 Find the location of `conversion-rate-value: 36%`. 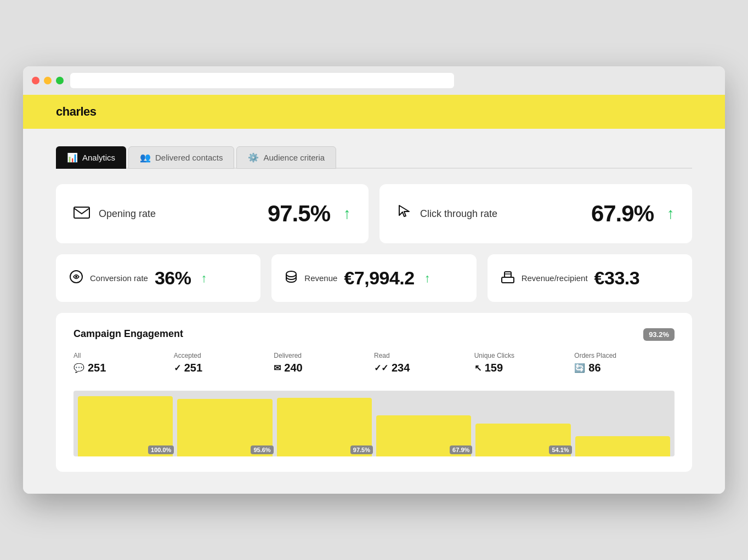

conversion-rate-value: 36% is located at coordinates (173, 278).